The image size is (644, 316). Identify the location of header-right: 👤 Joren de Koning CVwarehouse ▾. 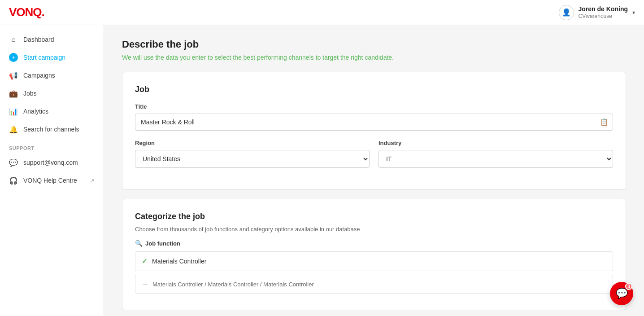
(597, 13).